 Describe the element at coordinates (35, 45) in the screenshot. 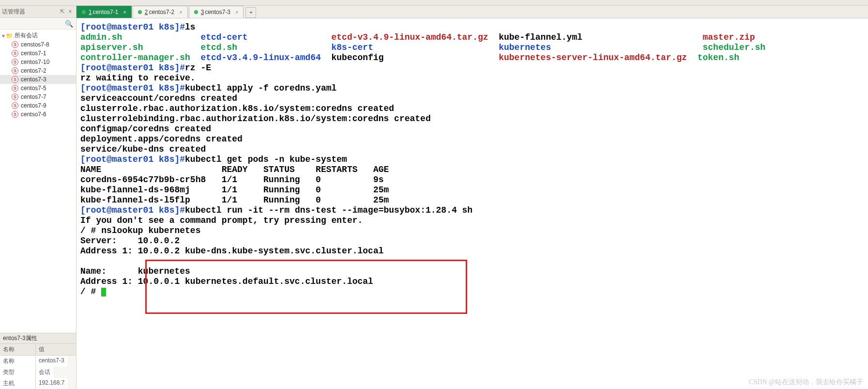

I see `session-label: censtos7-8` at that location.